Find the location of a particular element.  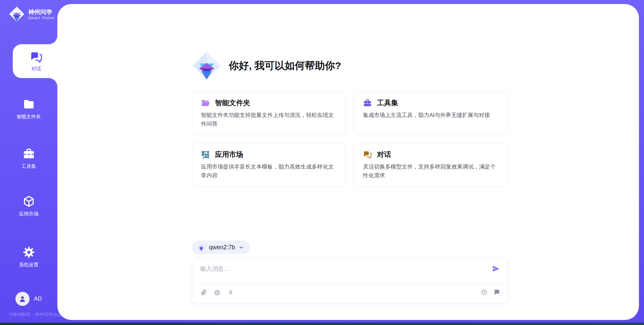

sidebar-item-label: 智能文件夹 is located at coordinates (29, 117).